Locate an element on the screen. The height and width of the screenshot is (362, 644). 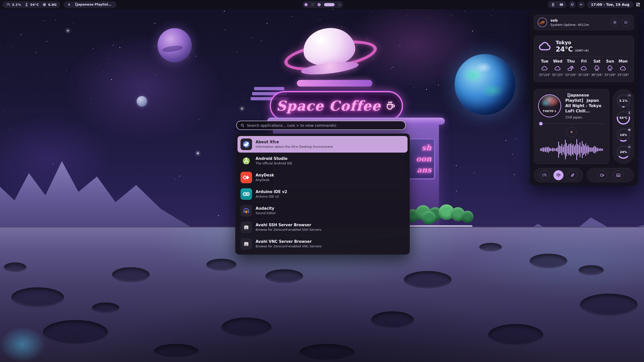
chip-icon is located at coordinates (629, 130).